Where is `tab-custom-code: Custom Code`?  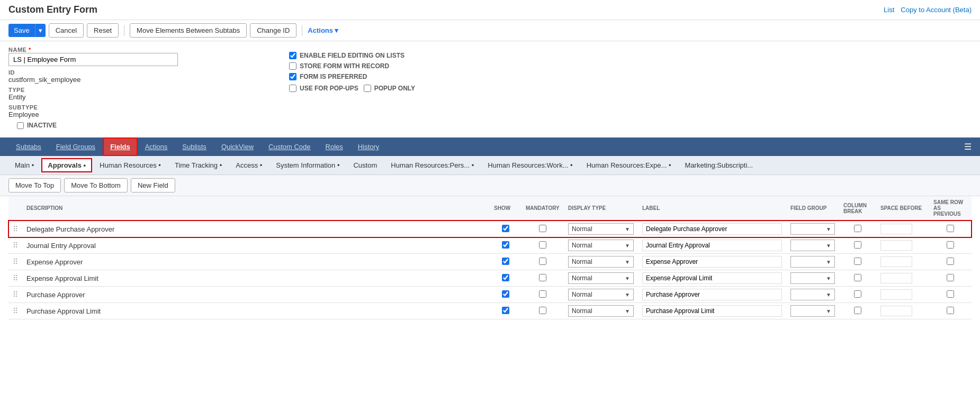 tab-custom-code: Custom Code is located at coordinates (289, 147).